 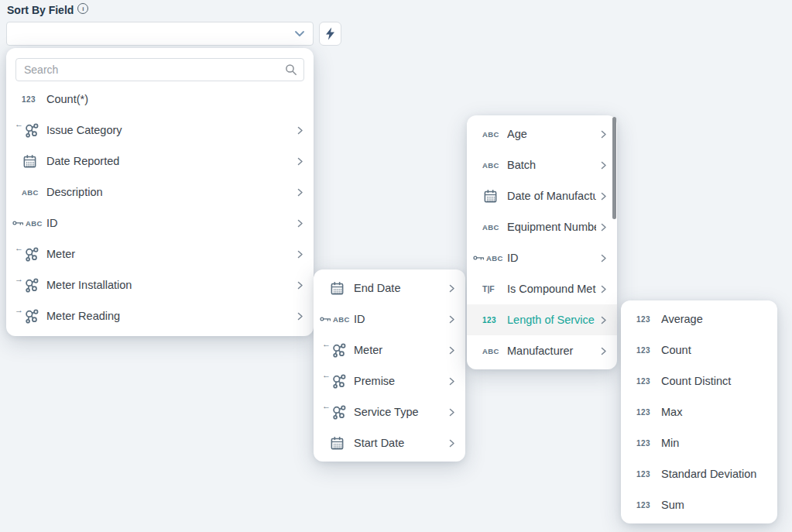 What do you see at coordinates (159, 99) in the screenshot?
I see `menu-item: 123Count(*)` at bounding box center [159, 99].